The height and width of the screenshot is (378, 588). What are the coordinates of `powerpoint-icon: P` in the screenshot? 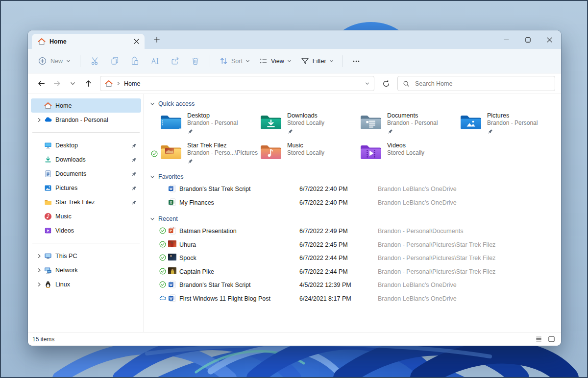 It's located at (172, 232).